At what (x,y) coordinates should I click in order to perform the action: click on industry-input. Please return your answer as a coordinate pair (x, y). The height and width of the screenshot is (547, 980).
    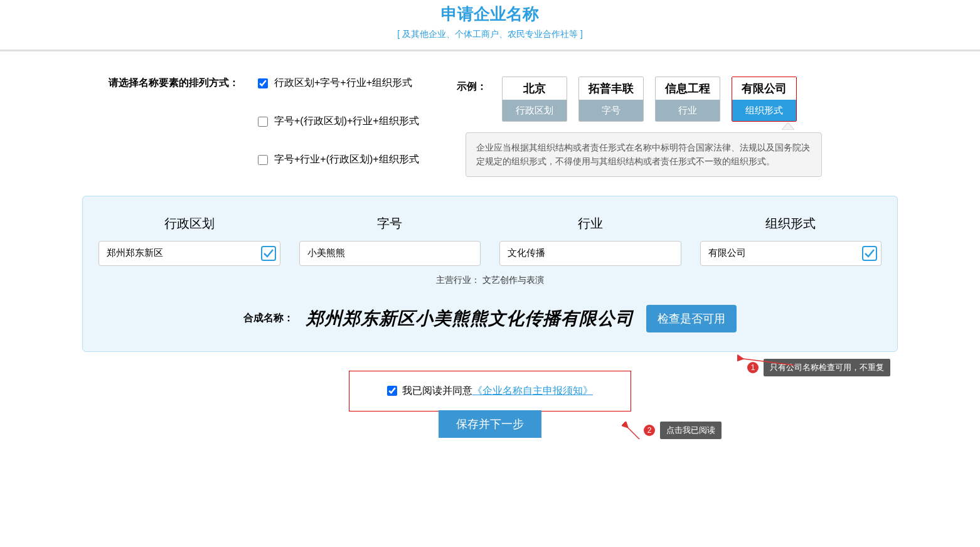
    Looking at the image, I should click on (582, 253).